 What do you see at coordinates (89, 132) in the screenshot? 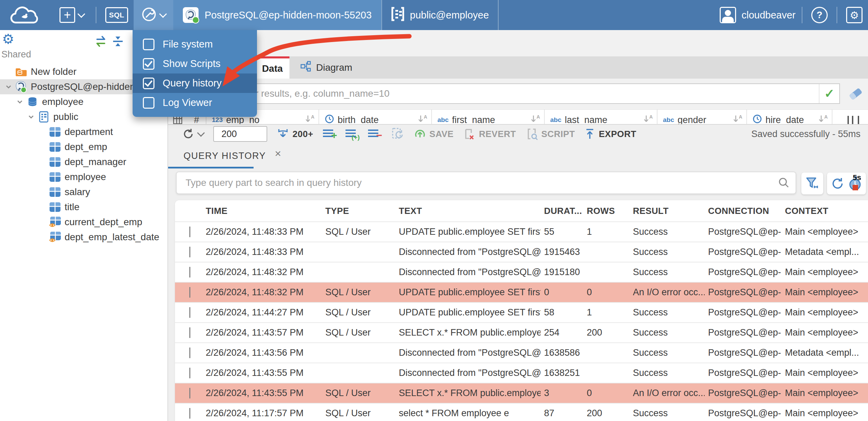
I see `tree-item-label: department` at bounding box center [89, 132].